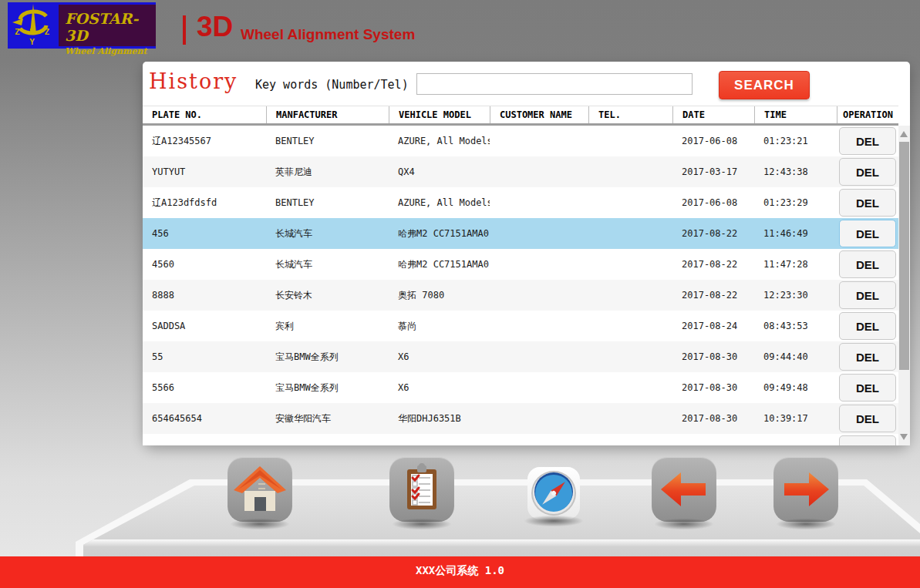 This screenshot has height=588, width=920. What do you see at coordinates (796, 439) in the screenshot?
I see `cell-time` at bounding box center [796, 439].